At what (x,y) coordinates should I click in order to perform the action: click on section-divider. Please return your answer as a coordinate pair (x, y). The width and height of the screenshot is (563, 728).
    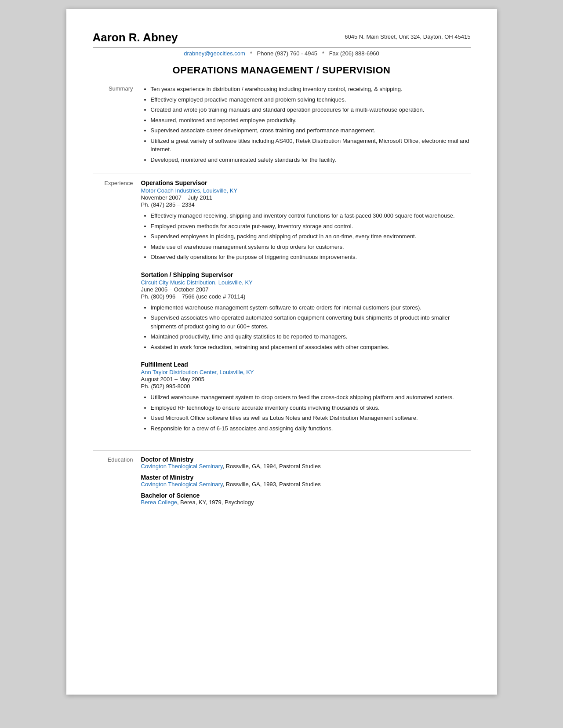
    Looking at the image, I should click on (282, 174).